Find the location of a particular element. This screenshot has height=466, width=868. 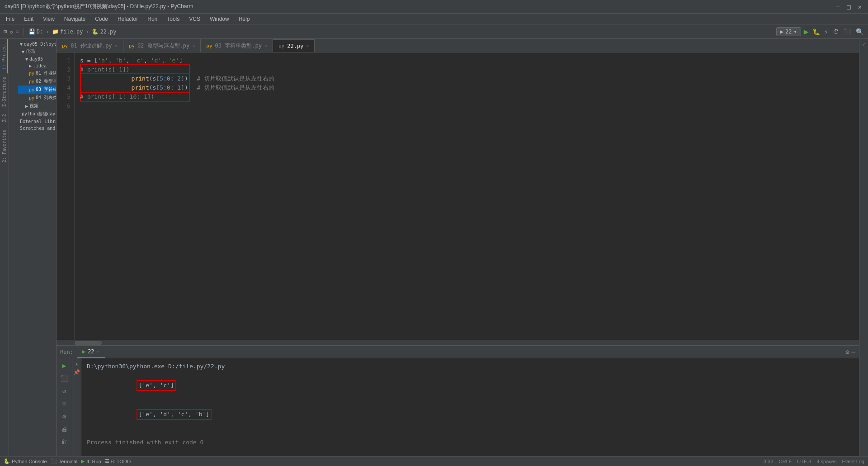

favorites-tab: 2: Favorites is located at coordinates (5, 146).